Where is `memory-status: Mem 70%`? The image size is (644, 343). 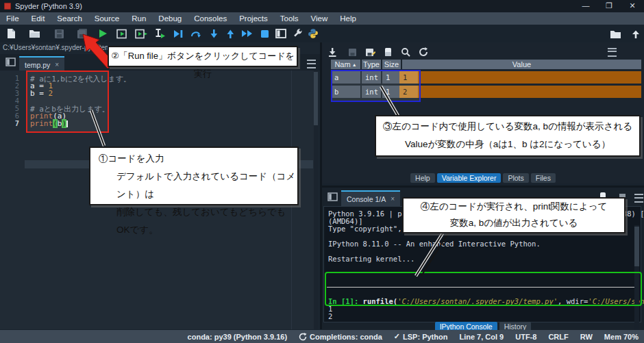 memory-status: Mem 70% is located at coordinates (621, 337).